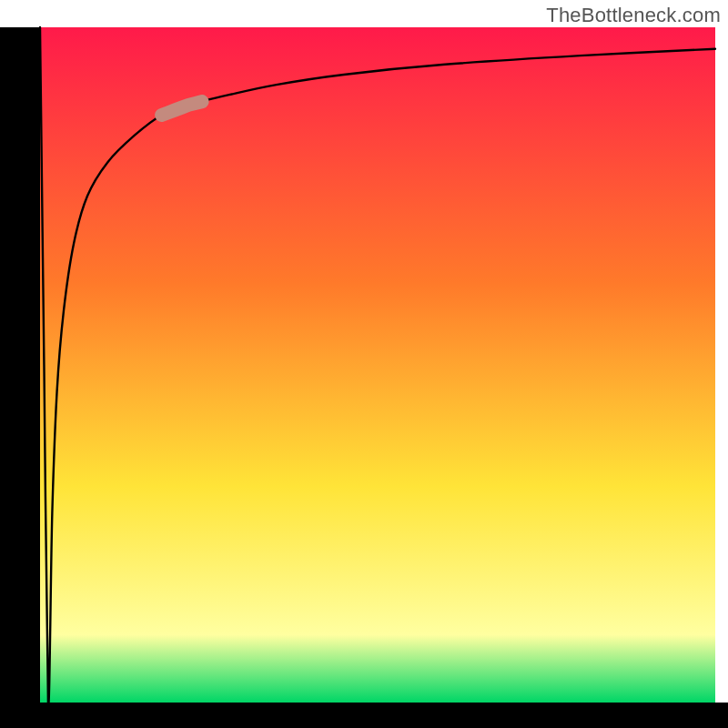  I want to click on y-axis, so click(20, 378).